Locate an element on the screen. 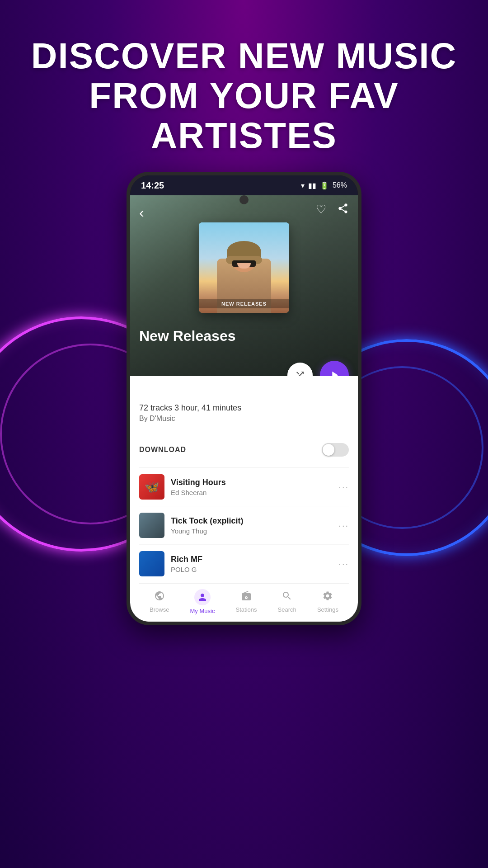 This screenshot has height=868, width=488. track-artist: POLO G is located at coordinates (251, 570).